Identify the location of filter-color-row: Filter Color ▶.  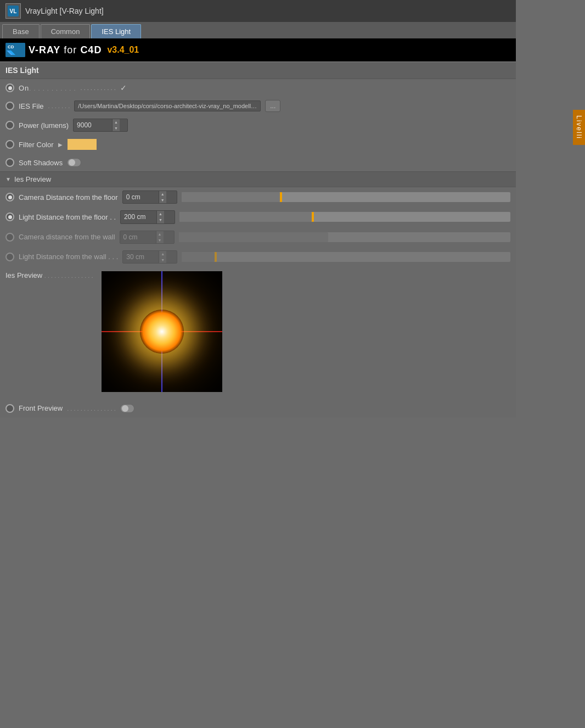
(258, 144).